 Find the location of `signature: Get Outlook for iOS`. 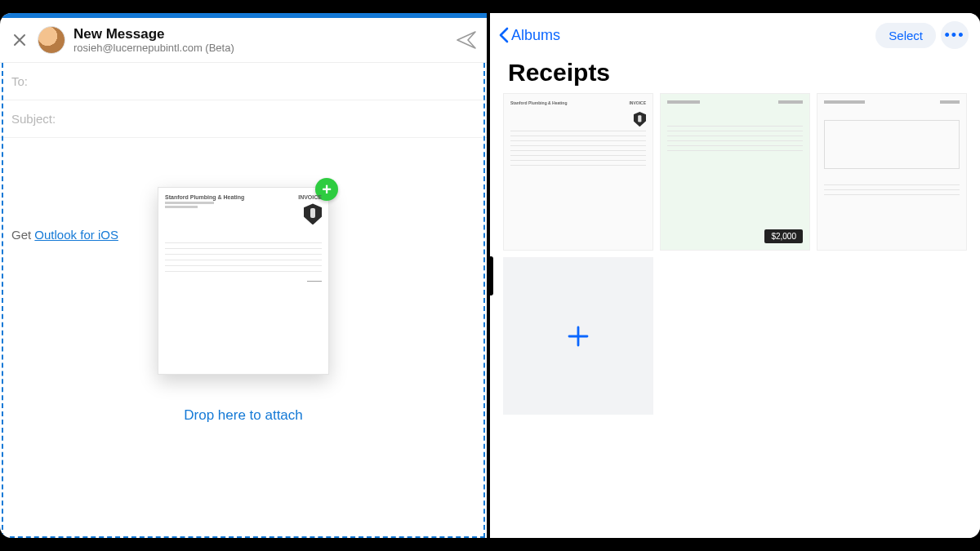

signature: Get Outlook for iOS is located at coordinates (65, 235).